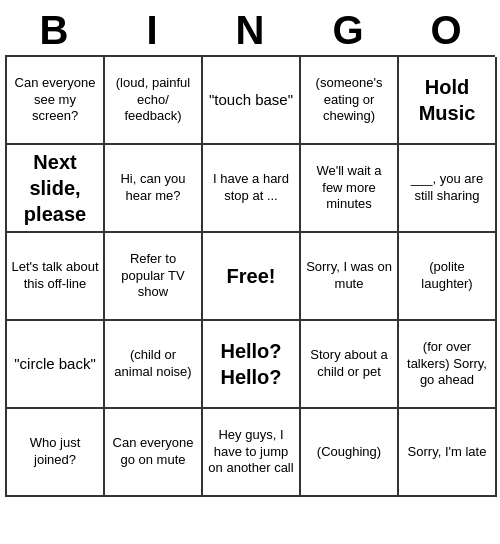 This screenshot has width=500, height=544. I want to click on bingo-cell-17: Hello? Hello?, so click(252, 365).